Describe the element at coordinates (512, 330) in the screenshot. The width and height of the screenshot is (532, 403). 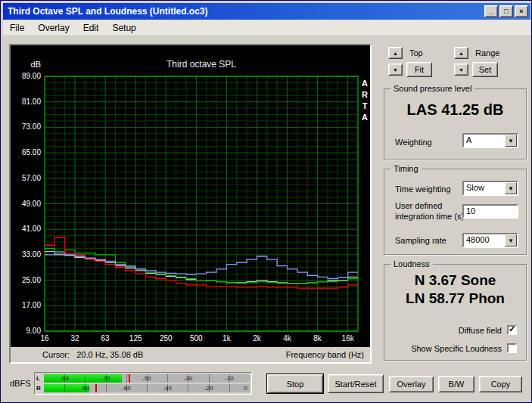
I see `diffuse-field-checkbox` at that location.